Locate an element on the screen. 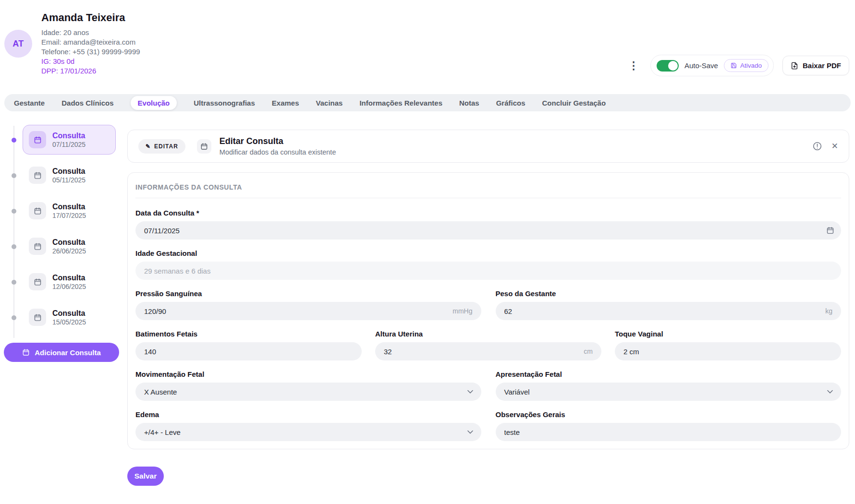 The width and height of the screenshot is (855, 504). peso-gestante-label: Peso da Gestante is located at coordinates (669, 294).